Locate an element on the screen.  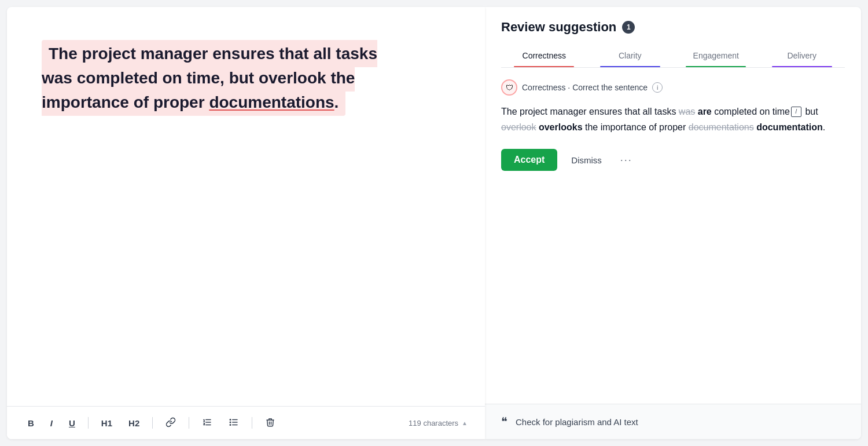
tab-engagement: Engagement is located at coordinates (716, 56).